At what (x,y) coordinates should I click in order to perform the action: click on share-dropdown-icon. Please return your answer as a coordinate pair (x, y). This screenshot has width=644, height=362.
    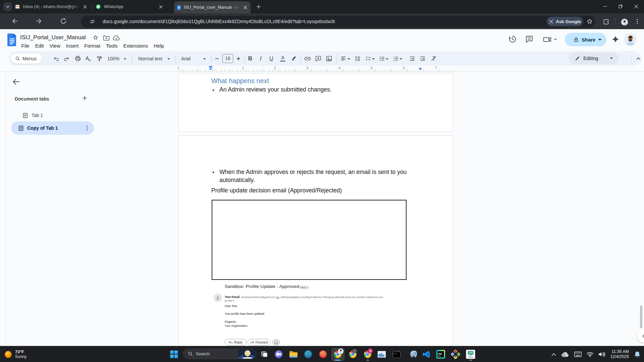
    Looking at the image, I should click on (600, 40).